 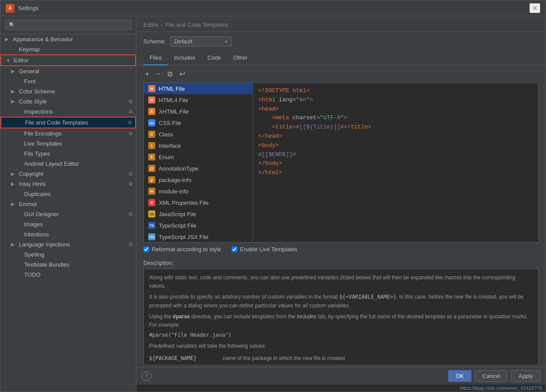 What do you see at coordinates (182, 249) in the screenshot?
I see `reformat-checkbox-label: Reformat according to style` at bounding box center [182, 249].